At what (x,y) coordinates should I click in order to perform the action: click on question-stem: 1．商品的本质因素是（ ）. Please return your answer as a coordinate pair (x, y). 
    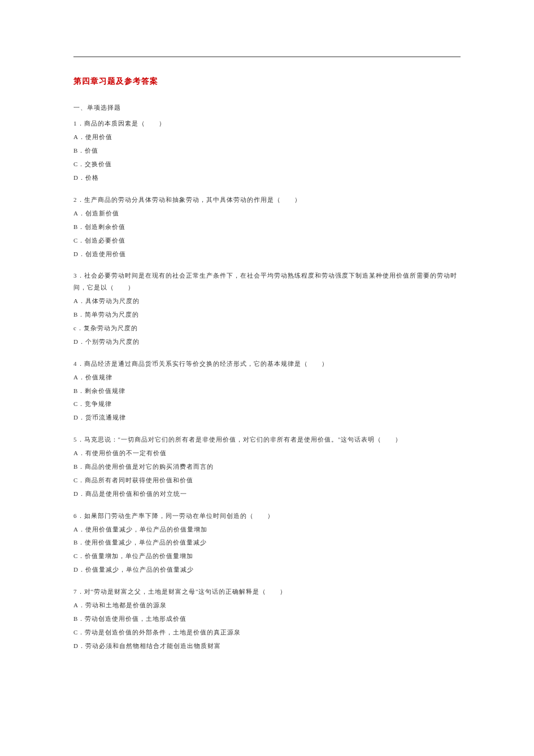
    Looking at the image, I should click on (267, 123).